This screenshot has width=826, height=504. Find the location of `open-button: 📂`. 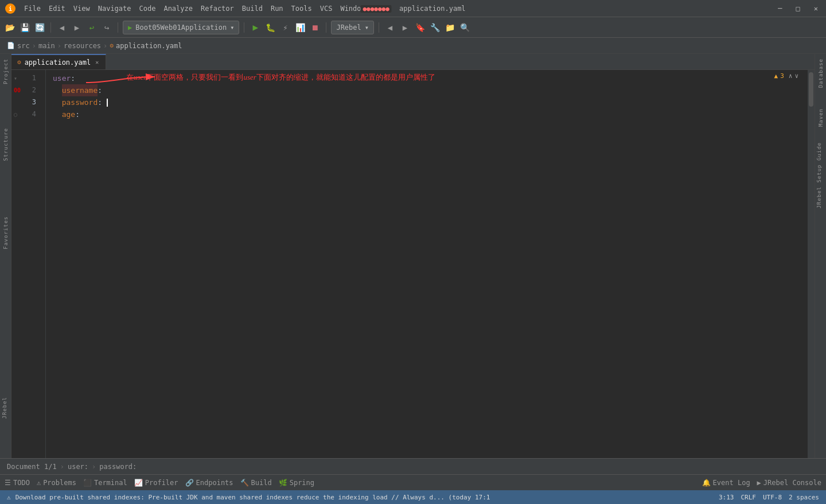

open-button: 📂 is located at coordinates (10, 28).